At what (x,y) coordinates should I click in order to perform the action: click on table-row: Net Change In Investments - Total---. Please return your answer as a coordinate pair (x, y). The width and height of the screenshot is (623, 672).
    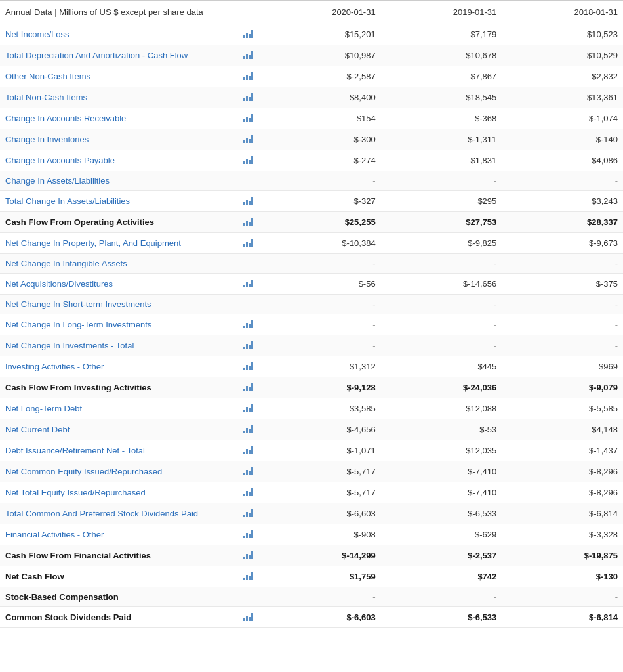
    Looking at the image, I should click on (312, 346).